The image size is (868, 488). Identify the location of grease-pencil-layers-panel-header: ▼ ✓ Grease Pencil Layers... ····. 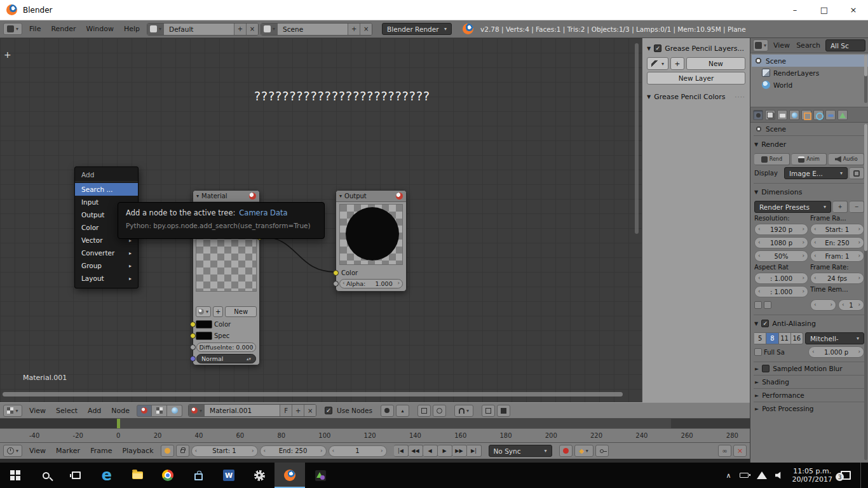
(696, 48).